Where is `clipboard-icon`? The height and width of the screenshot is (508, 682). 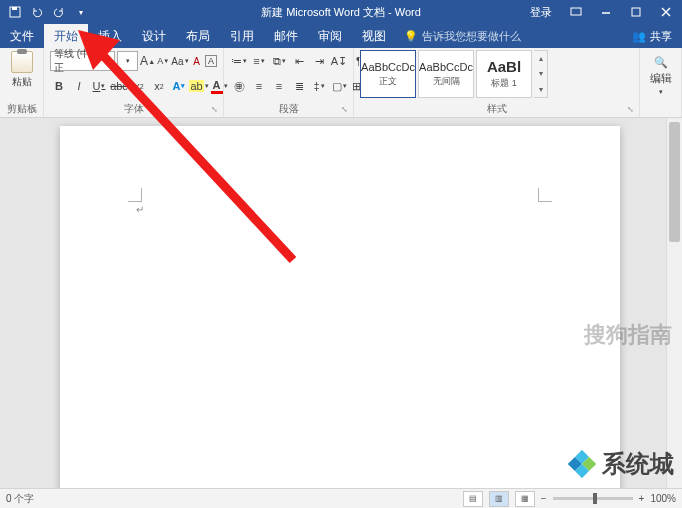
clipboard-icon is located at coordinates (22, 62).